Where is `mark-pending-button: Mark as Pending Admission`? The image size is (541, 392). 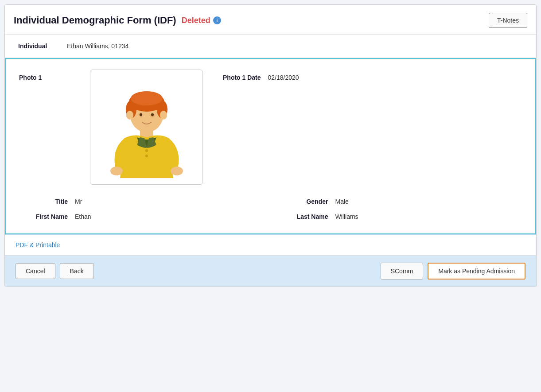
mark-pending-button: Mark as Pending Admission is located at coordinates (477, 271).